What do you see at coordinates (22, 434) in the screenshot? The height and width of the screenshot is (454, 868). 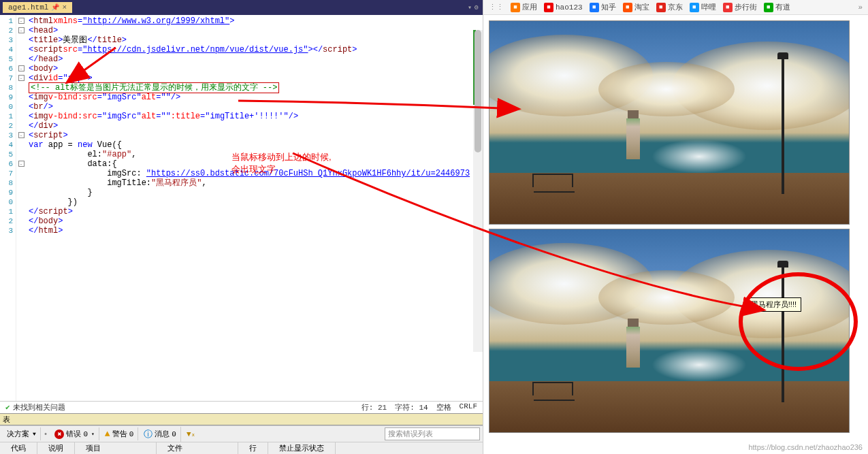 I see `solution-filter: 决方案 ▼` at bounding box center [22, 434].